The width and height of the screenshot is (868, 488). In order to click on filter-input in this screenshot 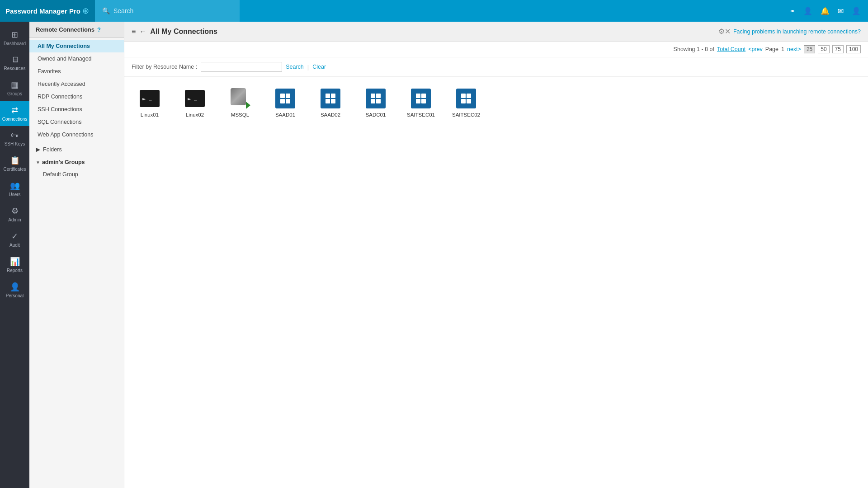, I will do `click(241, 67)`.